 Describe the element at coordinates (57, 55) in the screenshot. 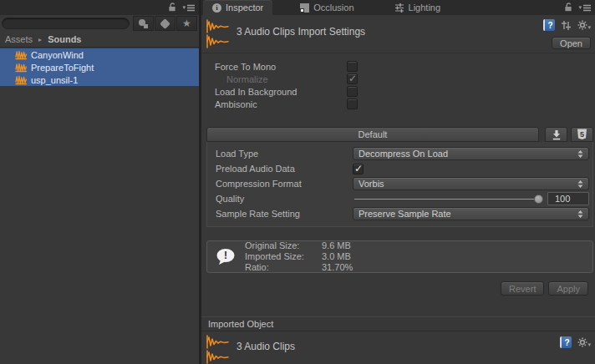

I see `file-name: CanyonWind` at that location.